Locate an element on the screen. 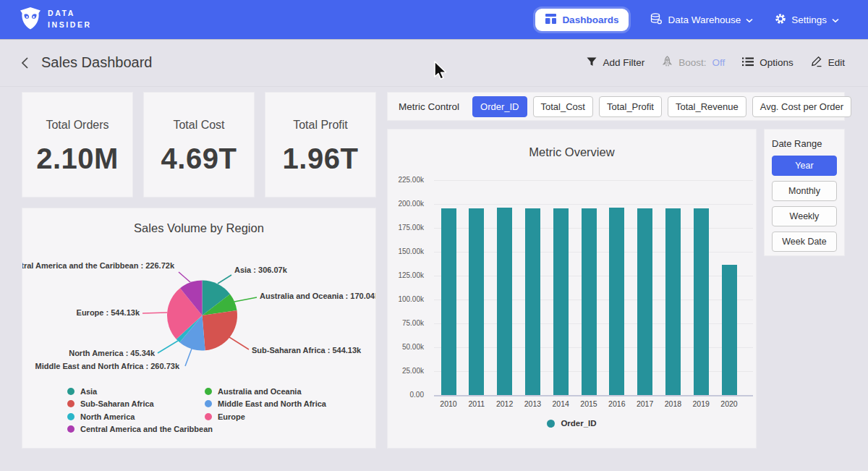  x-axis-tick-label: 2015 is located at coordinates (589, 404).